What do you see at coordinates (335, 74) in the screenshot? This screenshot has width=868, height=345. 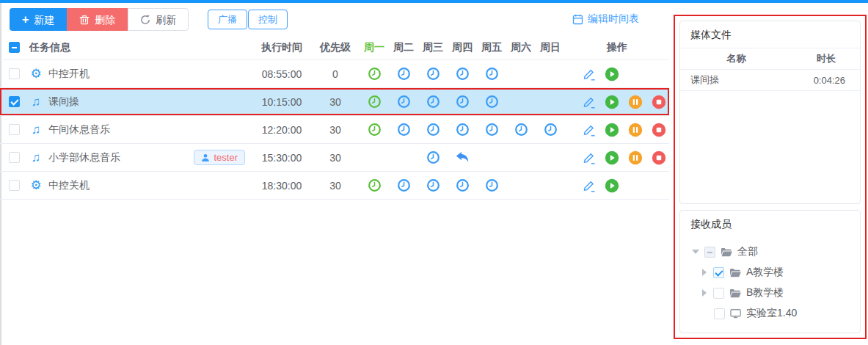 I see `task-row: ⚙中控开机08:55:000` at bounding box center [335, 74].